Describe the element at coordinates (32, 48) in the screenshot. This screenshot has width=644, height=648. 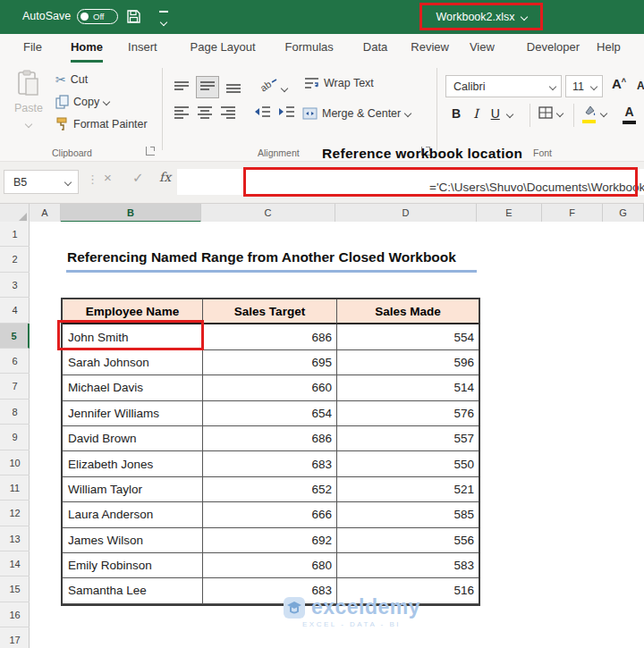
I see `ribbon-tab-file: File` at that location.